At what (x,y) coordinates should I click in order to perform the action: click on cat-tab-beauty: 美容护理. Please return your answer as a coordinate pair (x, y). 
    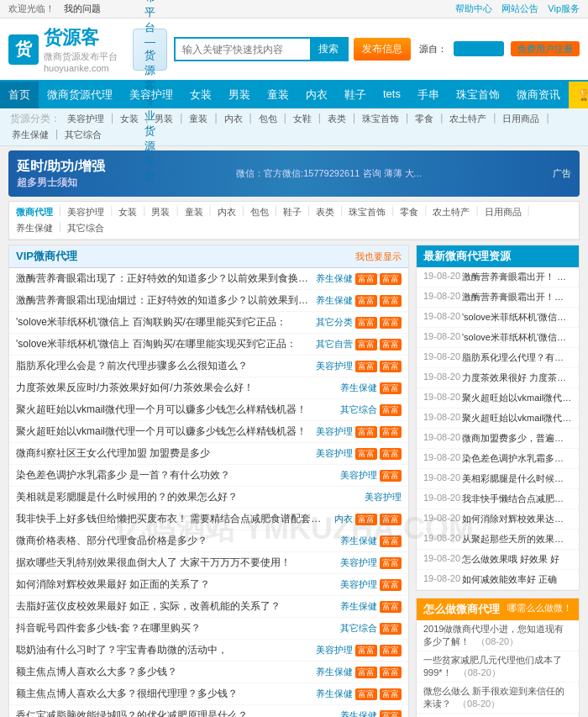
    Looking at the image, I should click on (86, 212).